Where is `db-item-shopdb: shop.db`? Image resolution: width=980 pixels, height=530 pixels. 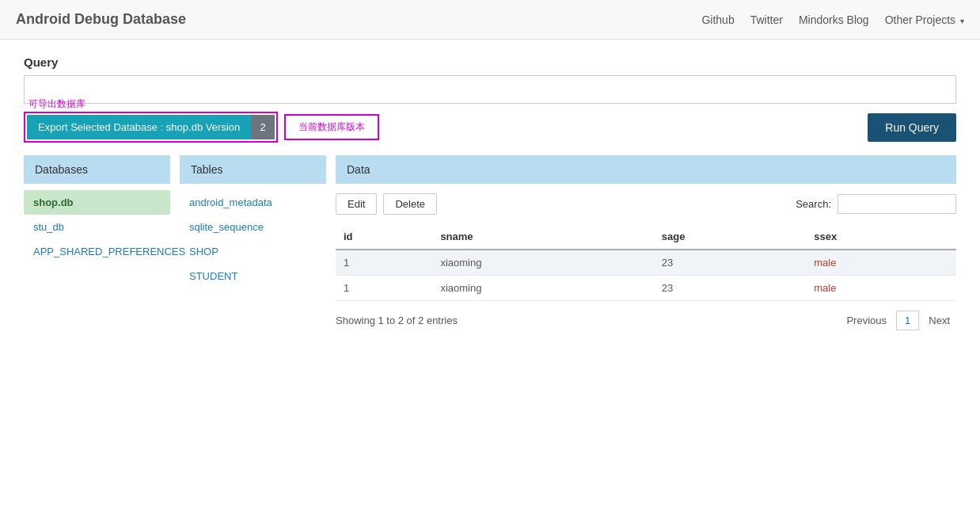 db-item-shopdb: shop.db is located at coordinates (97, 203).